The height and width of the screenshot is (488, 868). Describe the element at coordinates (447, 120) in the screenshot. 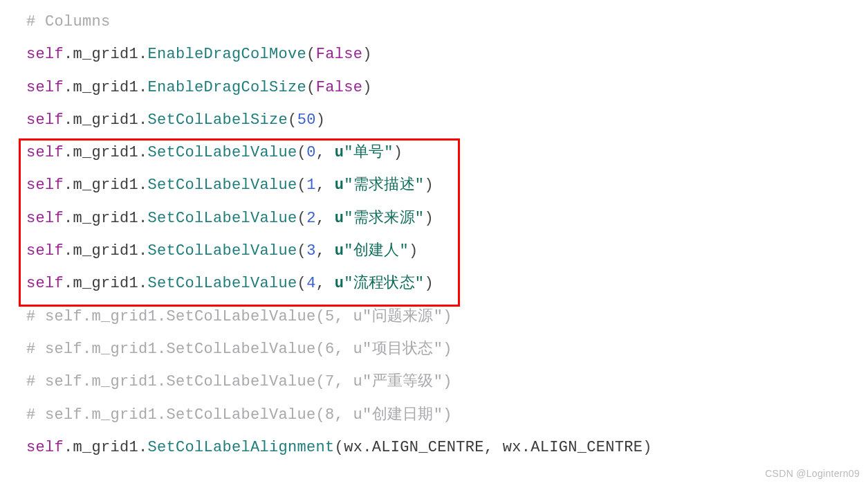

I see `code-line: self.m_grid1.SetColLabelSize(50)` at that location.